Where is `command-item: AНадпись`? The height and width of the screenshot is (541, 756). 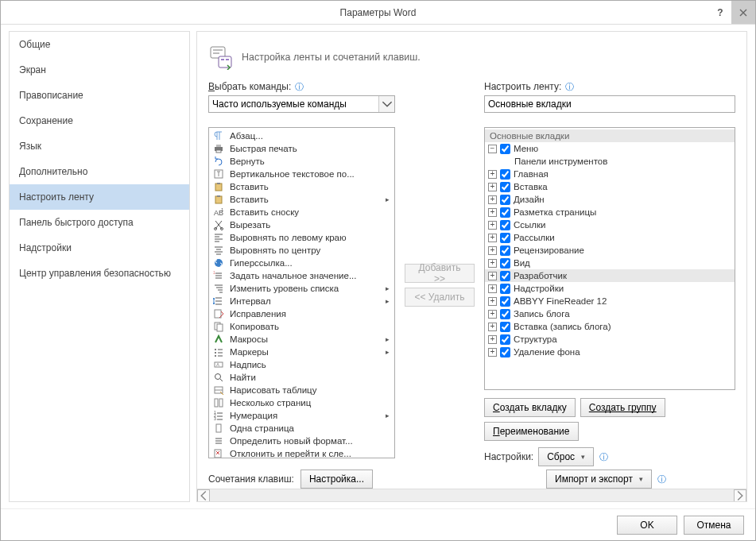
command-item: AНадпись is located at coordinates (302, 365).